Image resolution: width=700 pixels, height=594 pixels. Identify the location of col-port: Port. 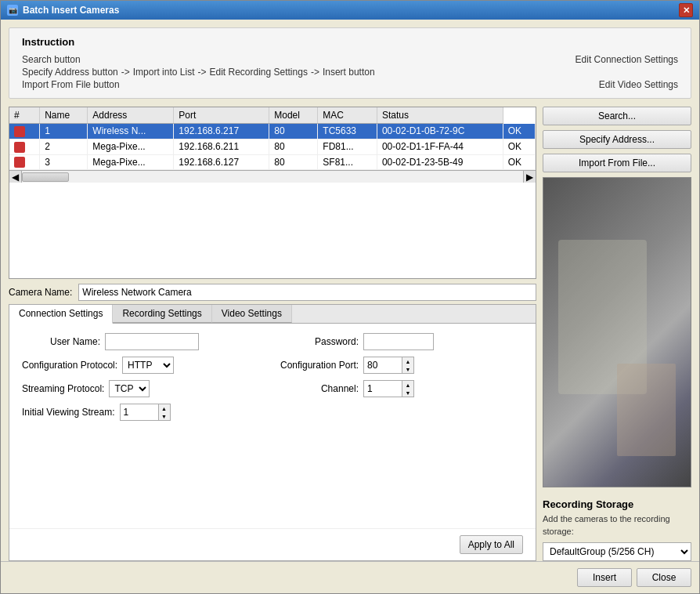
(222, 116).